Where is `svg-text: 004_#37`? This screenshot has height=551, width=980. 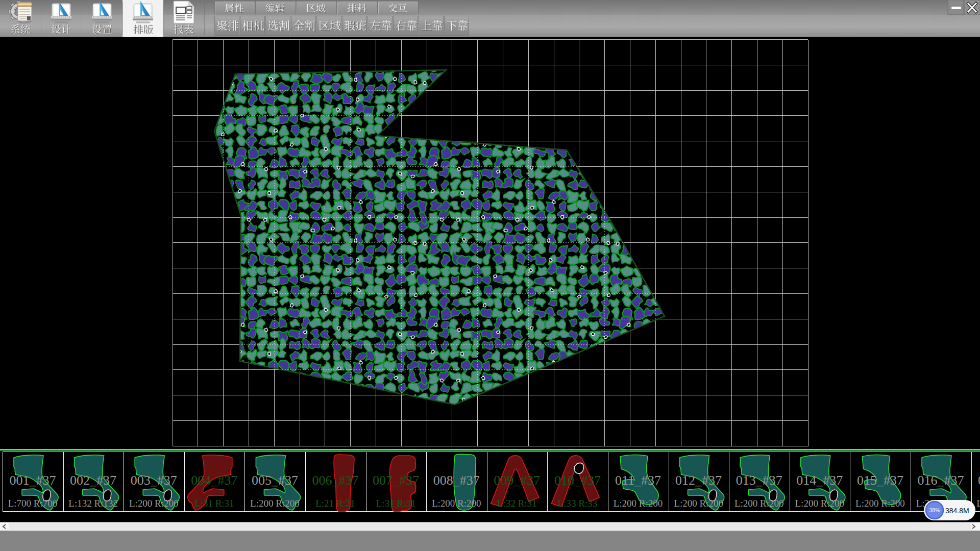
svg-text: 004_#37 is located at coordinates (214, 481).